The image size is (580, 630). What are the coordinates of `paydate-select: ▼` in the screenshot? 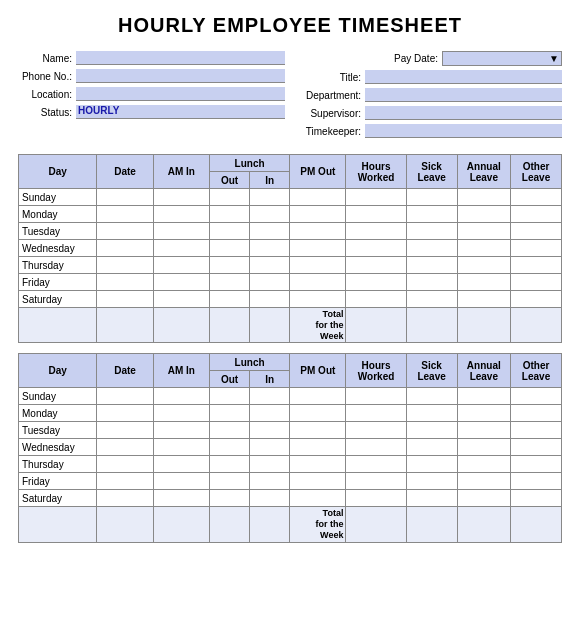 It's located at (502, 58).